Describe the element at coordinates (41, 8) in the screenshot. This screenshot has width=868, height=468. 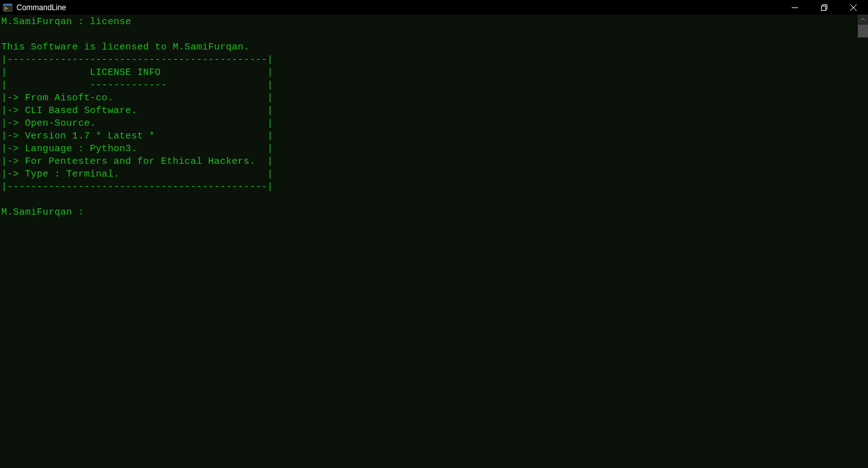
I see `window-title: CommandLine` at that location.